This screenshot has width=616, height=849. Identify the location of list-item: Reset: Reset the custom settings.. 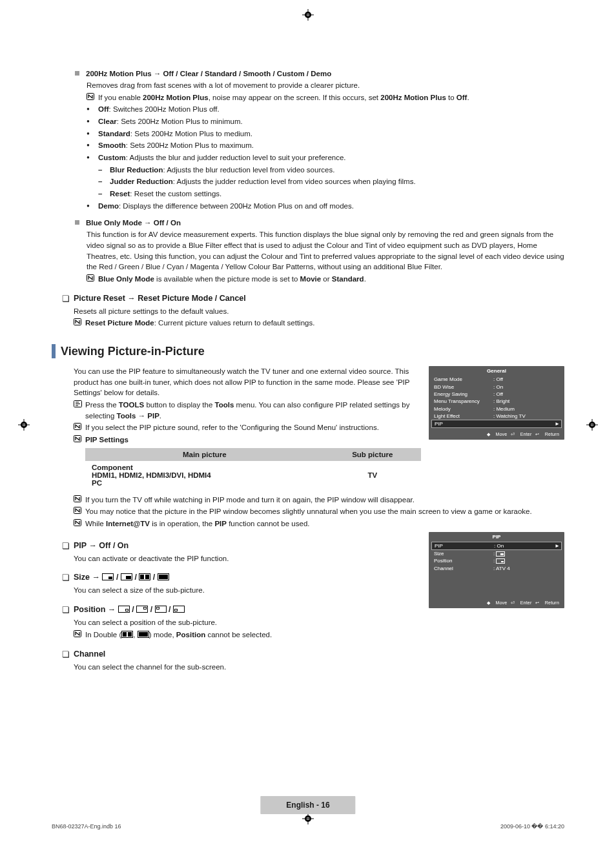
(165, 194).